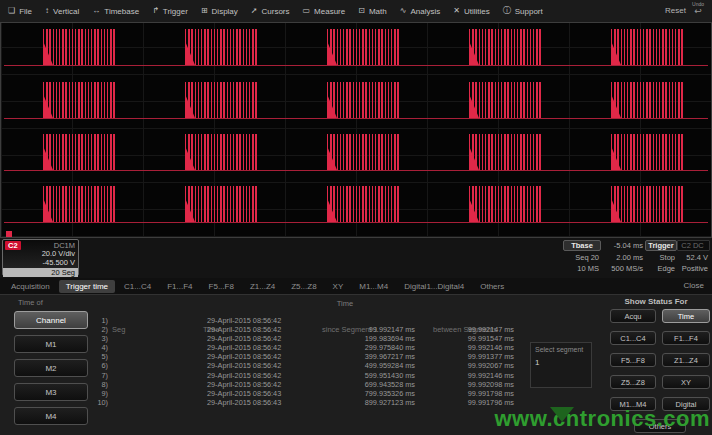 The height and width of the screenshot is (435, 712). Describe the element at coordinates (356, 286) in the screenshot. I see `status-tabs: AcquisitionTrigger timeC1...C4F1...F4F5.…` at that location.